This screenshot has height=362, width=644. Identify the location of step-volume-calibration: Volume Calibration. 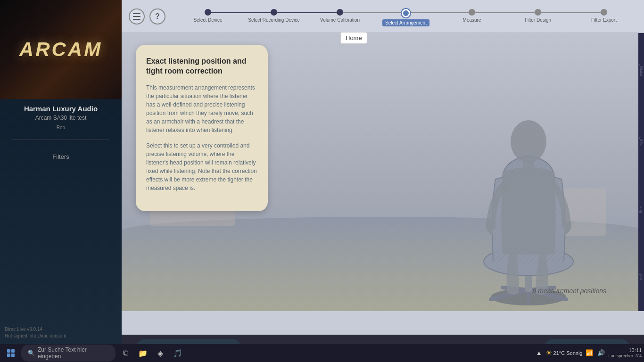
(340, 16).